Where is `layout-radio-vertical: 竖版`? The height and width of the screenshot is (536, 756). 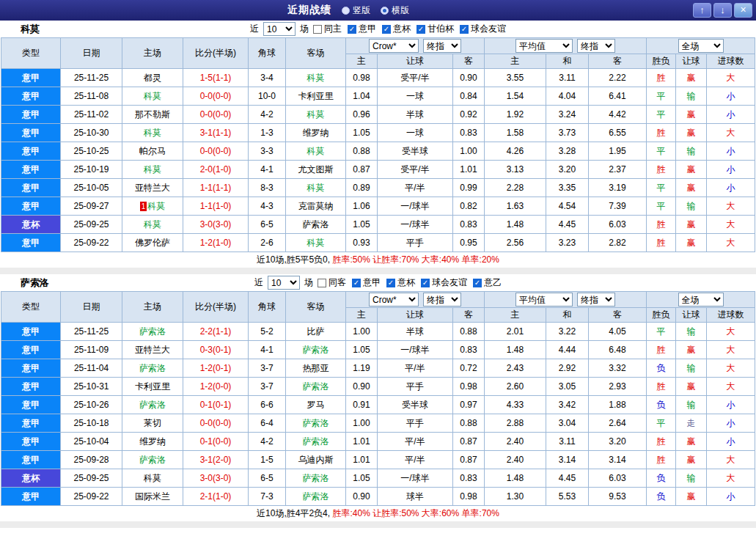
layout-radio-vertical: 竖版 is located at coordinates (356, 10).